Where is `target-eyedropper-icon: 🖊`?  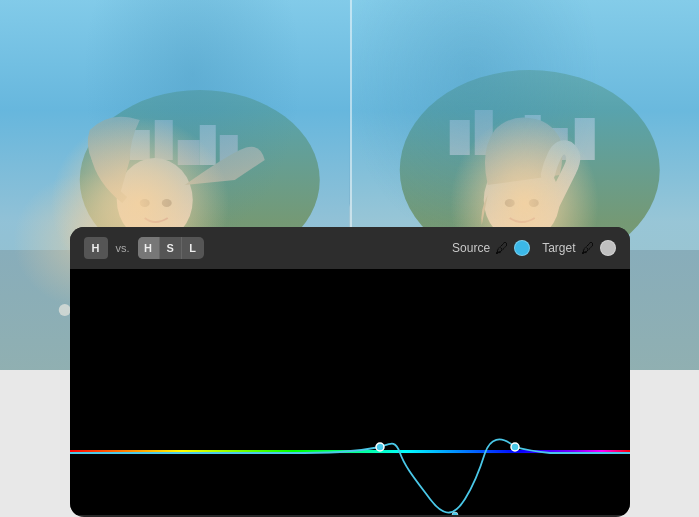 target-eyedropper-icon: 🖊 is located at coordinates (588, 248).